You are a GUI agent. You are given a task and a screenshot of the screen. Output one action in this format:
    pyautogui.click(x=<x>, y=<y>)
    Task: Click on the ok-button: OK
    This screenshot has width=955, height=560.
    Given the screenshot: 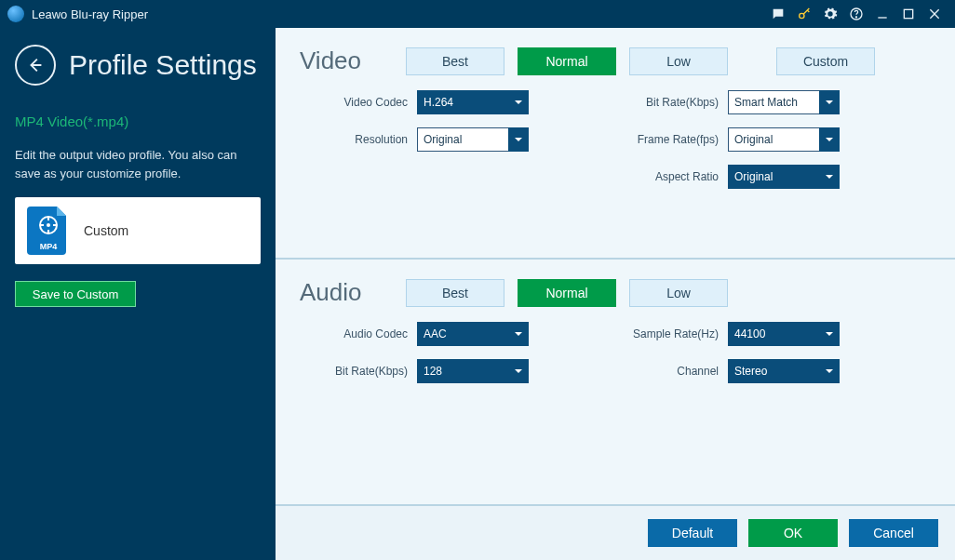 What is the action you would take?
    pyautogui.click(x=793, y=533)
    